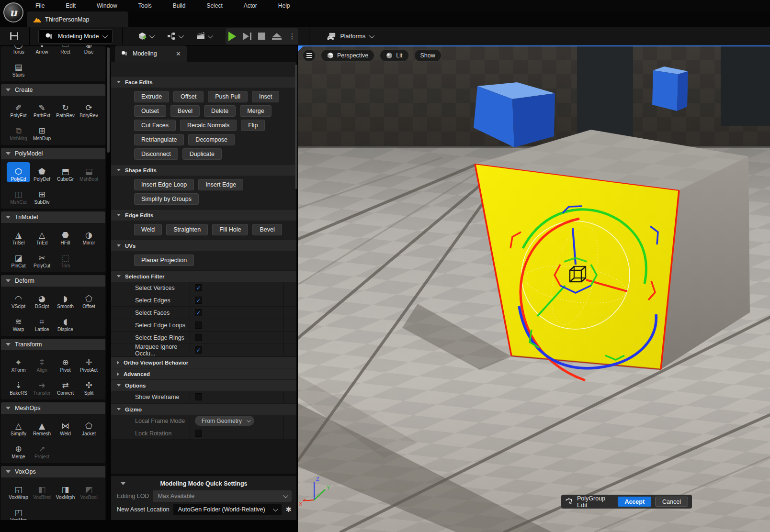 The width and height of the screenshot is (770, 532). Describe the element at coordinates (232, 36) in the screenshot. I see `play-icon` at that location.